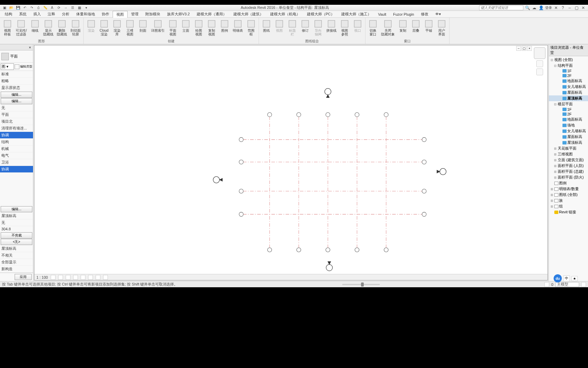 The image size is (588, 368). Describe the element at coordinates (16, 216) in the screenshot. I see `property-row: 屋顶标高` at that location.